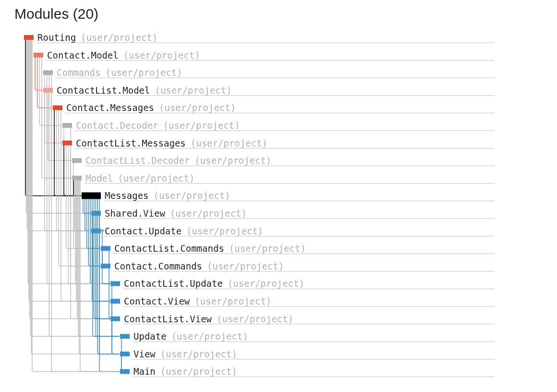 The height and width of the screenshot is (392, 557). Describe the element at coordinates (179, 160) in the screenshot. I see `module-label: ContactList.Decoder(user/project)` at that location.